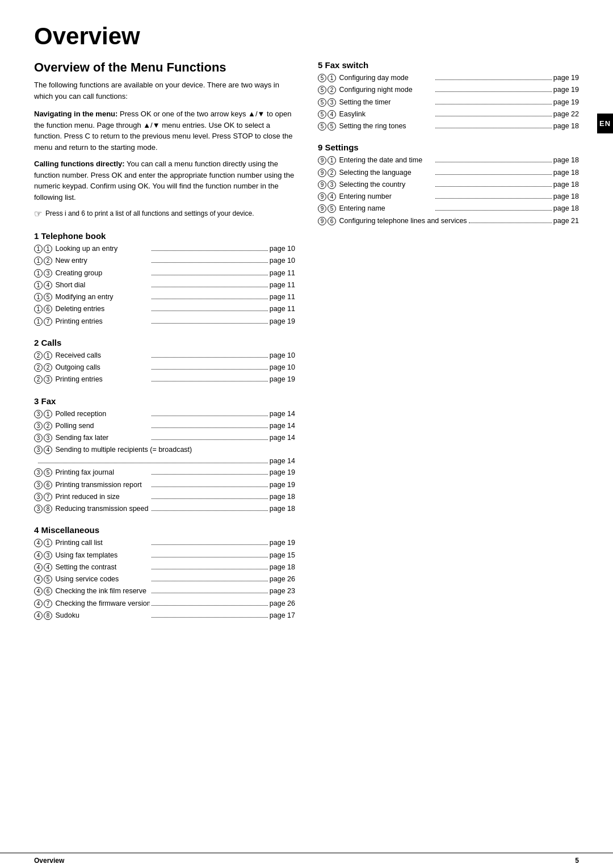 This screenshot has width=613, height=868. I want to click on footer-right: 5, so click(577, 861).